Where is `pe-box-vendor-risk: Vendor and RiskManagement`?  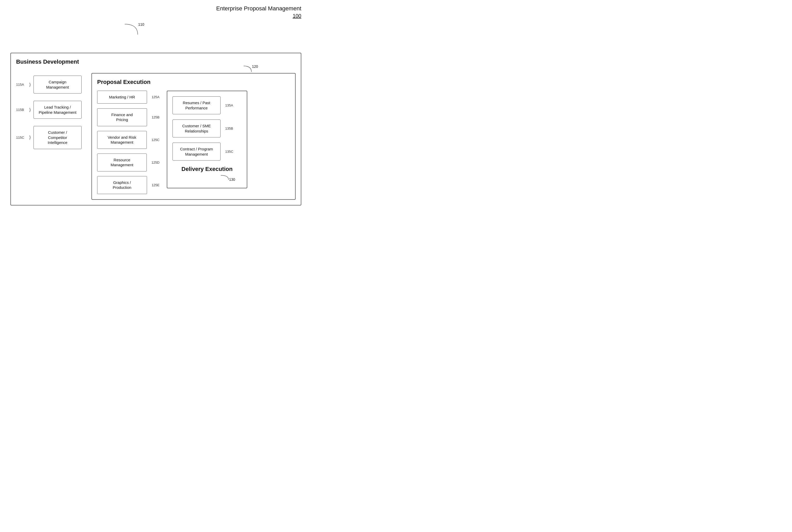
pe-box-vendor-risk: Vendor and RiskManagement is located at coordinates (122, 140).